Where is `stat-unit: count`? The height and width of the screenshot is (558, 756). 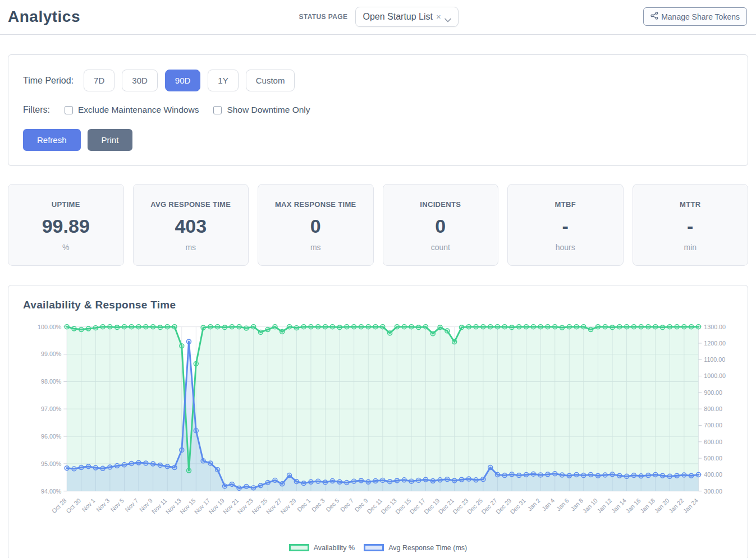 stat-unit: count is located at coordinates (441, 247).